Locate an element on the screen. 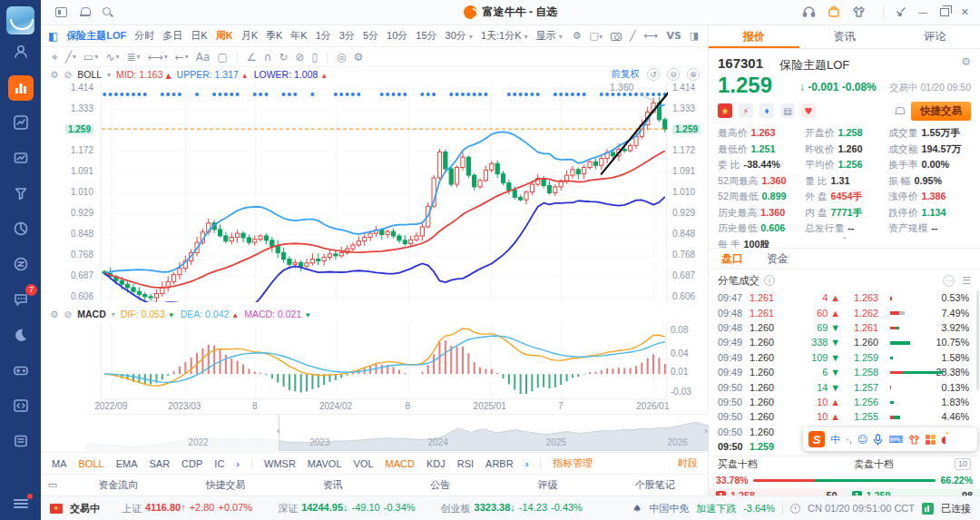  display-dropdown: 显示 ▾ is located at coordinates (550, 36).